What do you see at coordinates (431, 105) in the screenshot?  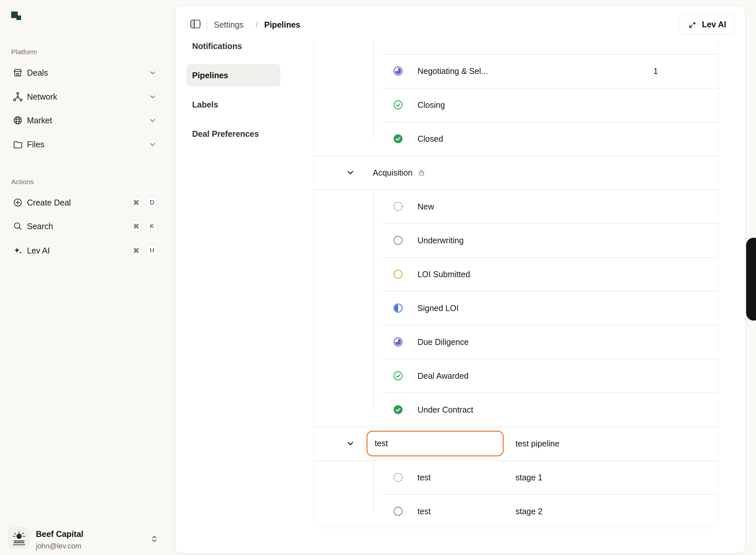 I see `stage-name: Closing` at bounding box center [431, 105].